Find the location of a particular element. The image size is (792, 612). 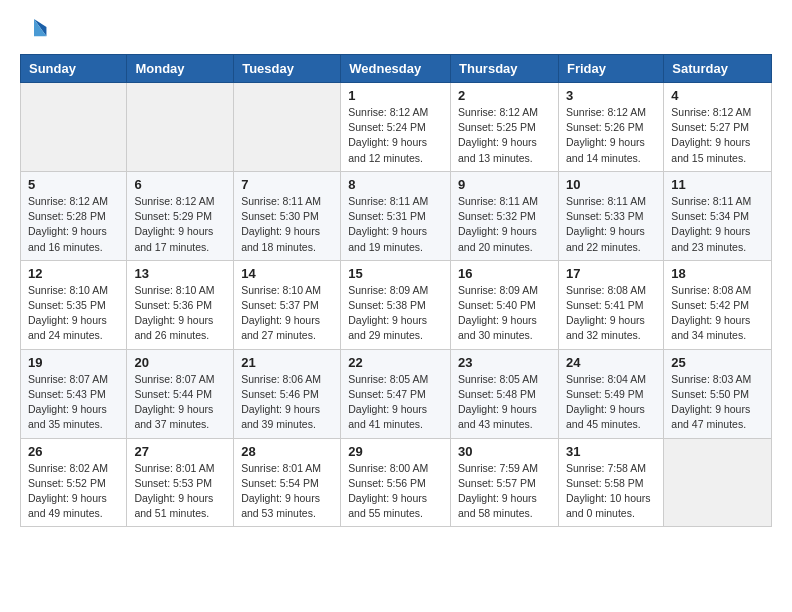

day-number: 16 is located at coordinates (504, 274).